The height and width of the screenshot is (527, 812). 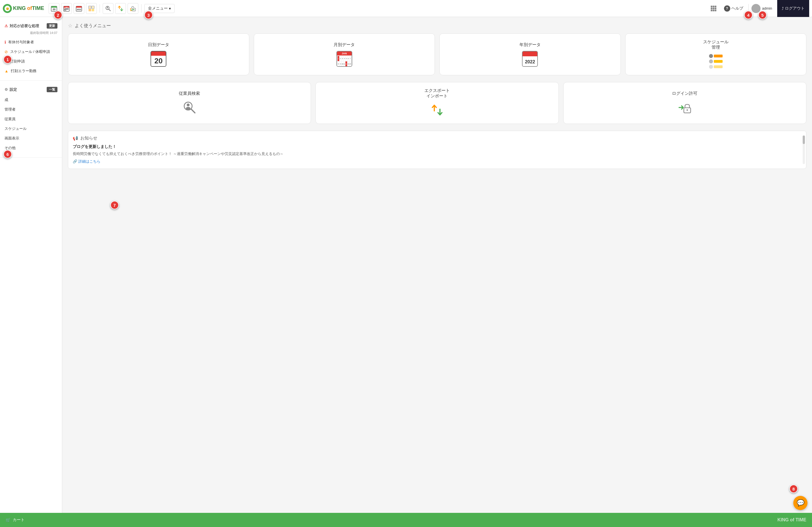 I want to click on sidebar-item-employee: 従業員, so click(x=31, y=119).